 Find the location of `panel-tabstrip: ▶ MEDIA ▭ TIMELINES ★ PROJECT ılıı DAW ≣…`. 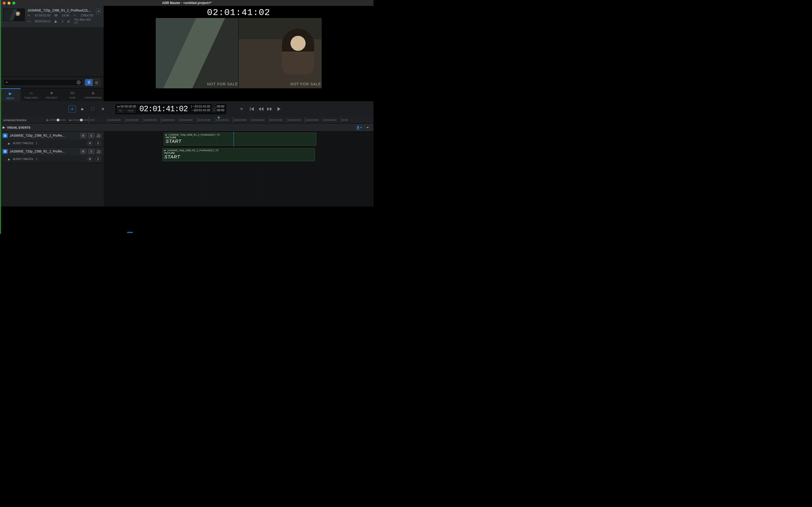

panel-tabstrip: ▶ MEDIA ▭ TIMELINES ★ PROJECT ılıı DAW ≣… is located at coordinates (52, 95).